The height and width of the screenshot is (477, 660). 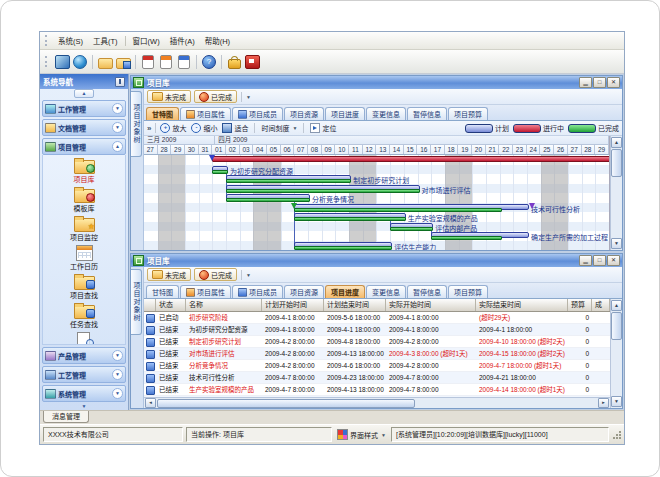 I want to click on tool-定位-button: 定位, so click(x=323, y=128).